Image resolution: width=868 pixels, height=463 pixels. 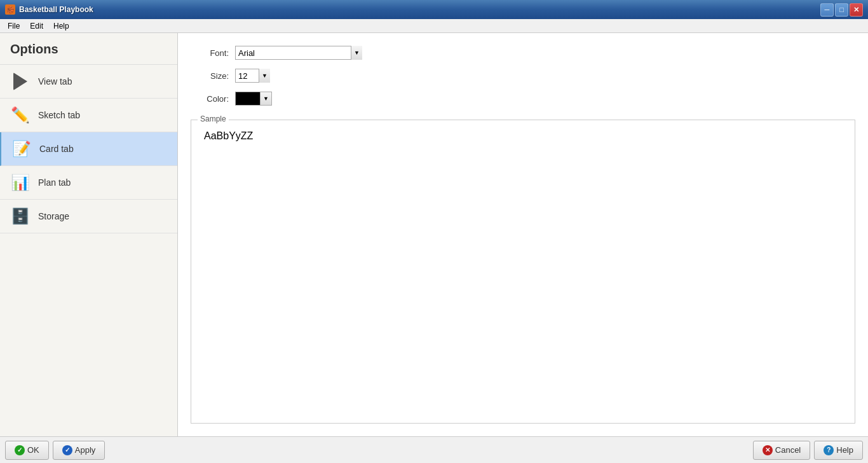 What do you see at coordinates (808, 450) in the screenshot?
I see `bottom-bar-right: ✕ Cancel ? Help` at bounding box center [808, 450].